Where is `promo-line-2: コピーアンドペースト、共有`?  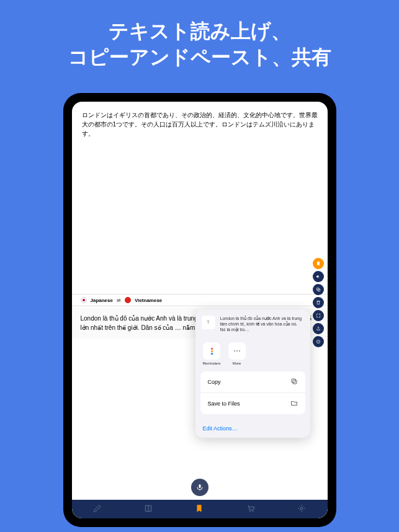 promo-line-2: コピーアンドペースト、共有 is located at coordinates (200, 58).